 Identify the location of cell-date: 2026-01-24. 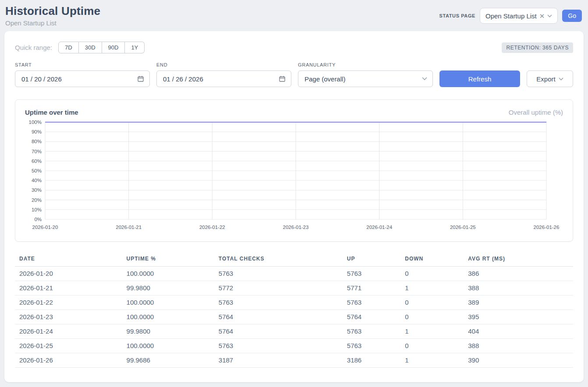
(68, 332).